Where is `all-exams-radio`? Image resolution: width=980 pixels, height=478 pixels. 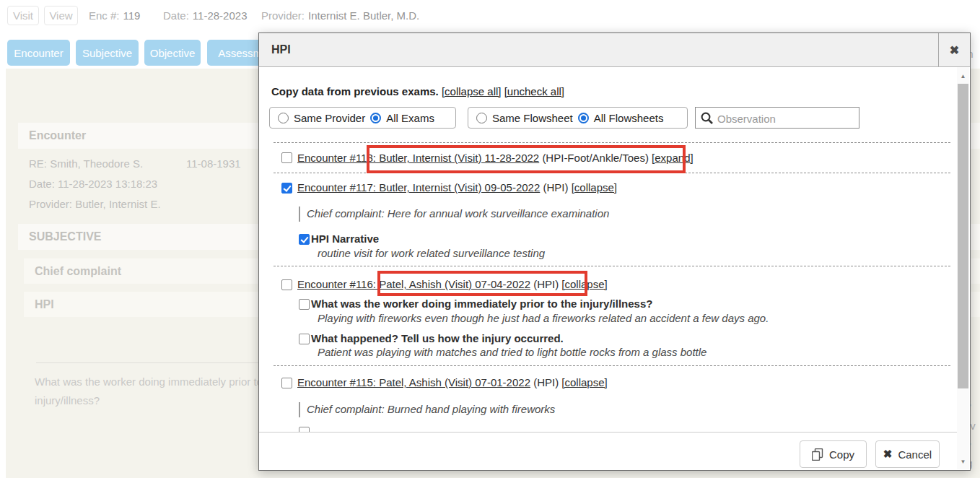 all-exams-radio is located at coordinates (375, 118).